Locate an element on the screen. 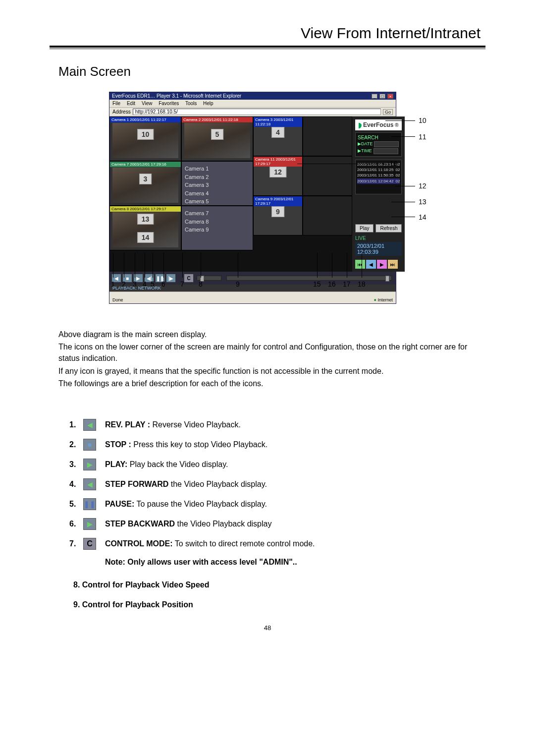 The height and width of the screenshot is (756, 535). legend-num: 3. is located at coordinates (76, 465).